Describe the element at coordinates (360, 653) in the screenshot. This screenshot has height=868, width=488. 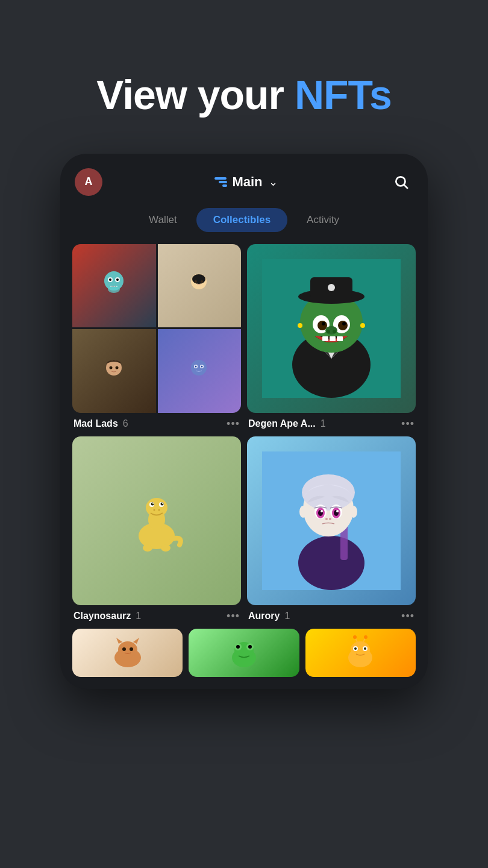
I see `bottom-nft-critter` at that location.